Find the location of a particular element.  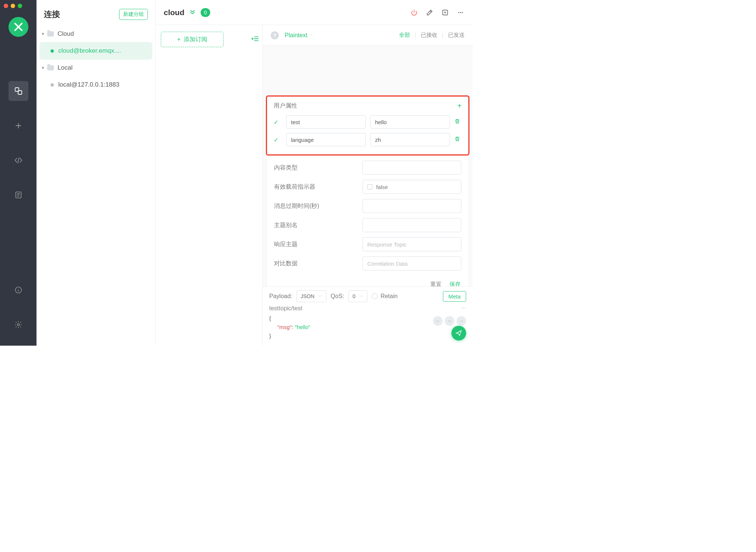

maximize-dot is located at coordinates (20, 6).